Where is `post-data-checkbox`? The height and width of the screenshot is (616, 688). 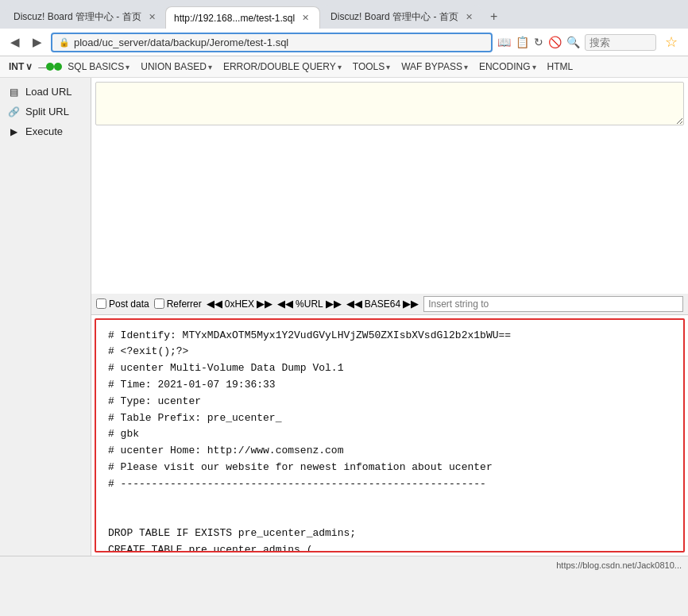
post-data-checkbox is located at coordinates (102, 303).